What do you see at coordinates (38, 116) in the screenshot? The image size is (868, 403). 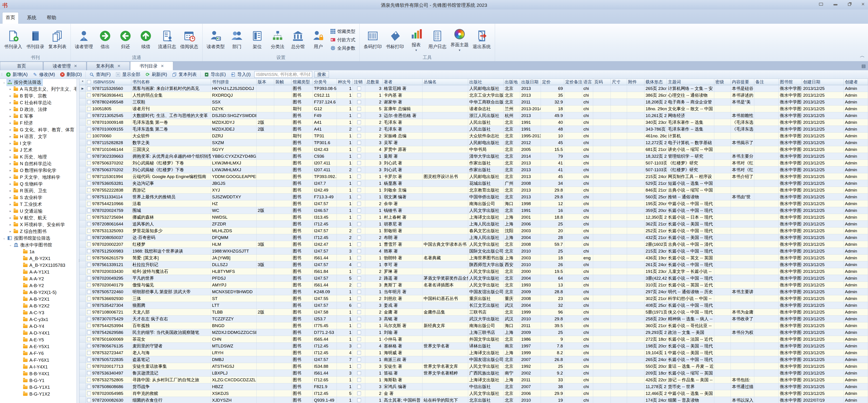 I see `sidebar-class-E: ▸E 军事` at bounding box center [38, 116].